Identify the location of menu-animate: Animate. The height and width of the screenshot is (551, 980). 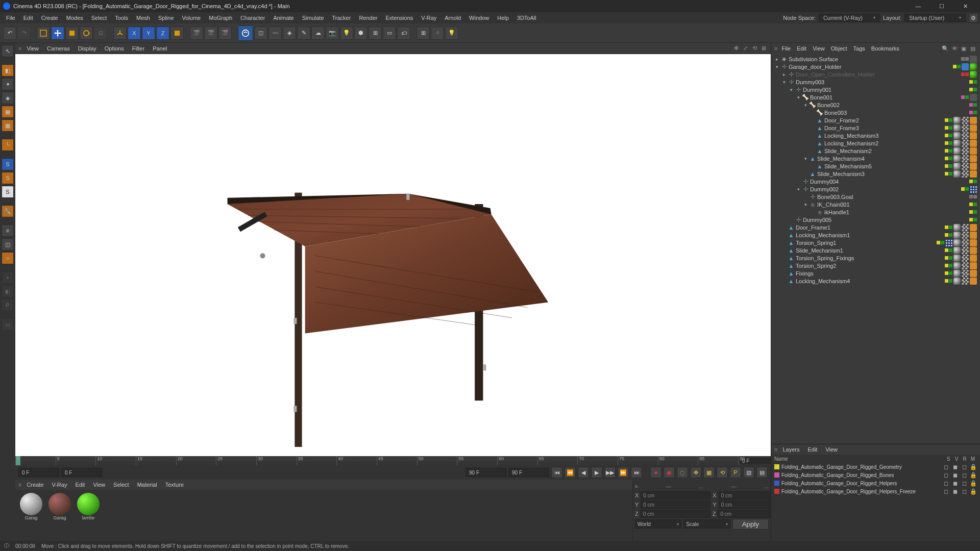
(283, 18).